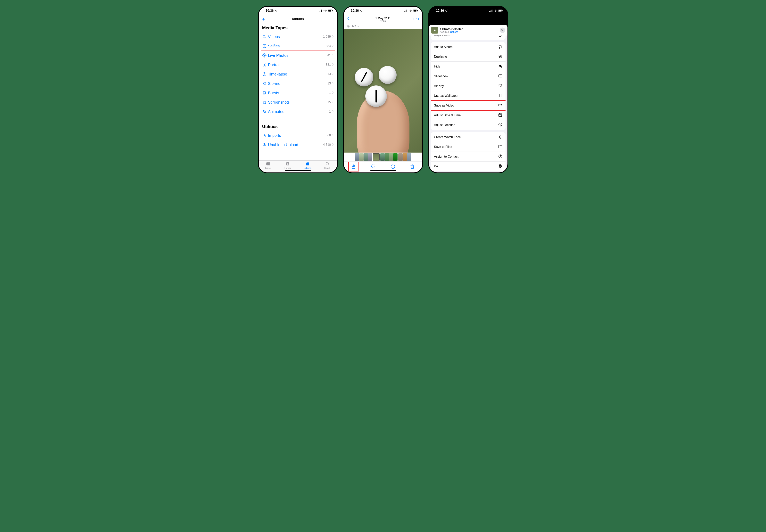  I want to click on action-save-as-video: Save as Video, so click(468, 105).